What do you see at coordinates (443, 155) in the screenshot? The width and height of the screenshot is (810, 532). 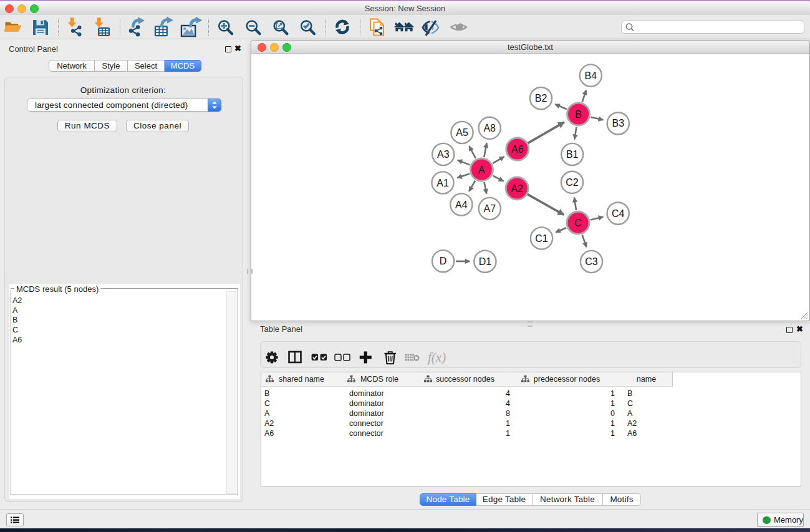 I see `svg-text: A3` at bounding box center [443, 155].